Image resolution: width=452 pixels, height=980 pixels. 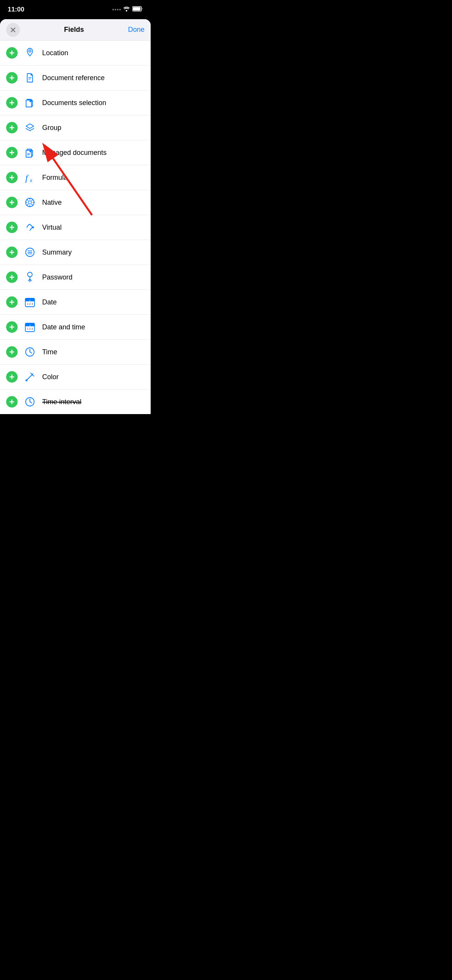 What do you see at coordinates (12, 352) in the screenshot?
I see `add-time-button` at bounding box center [12, 352].